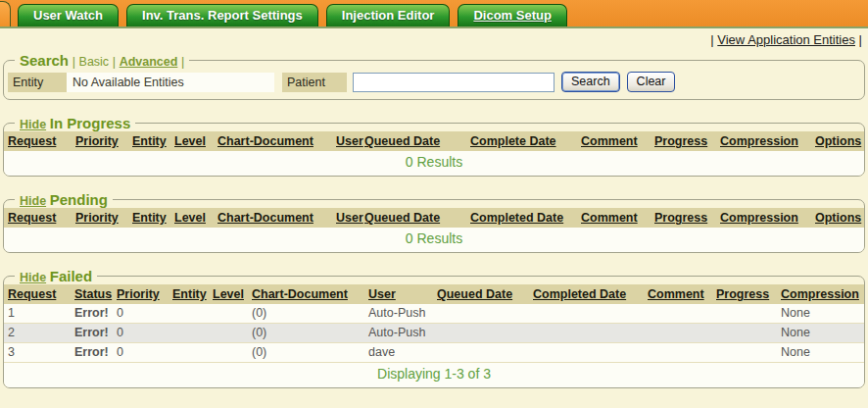  Describe the element at coordinates (513, 141) in the screenshot. I see `column-header-complete-date: Complete Date` at that location.